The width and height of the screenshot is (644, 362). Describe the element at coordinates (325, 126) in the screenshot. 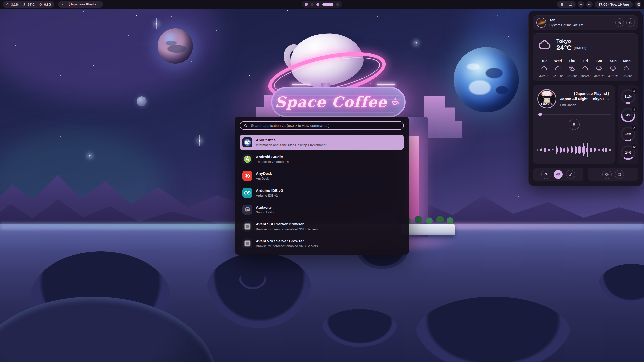

I see `search-input` at that location.